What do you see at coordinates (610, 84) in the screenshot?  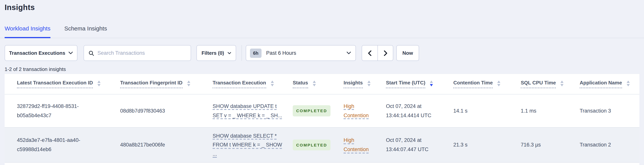 I see `column-header-application-name: Application Name` at bounding box center [610, 84].